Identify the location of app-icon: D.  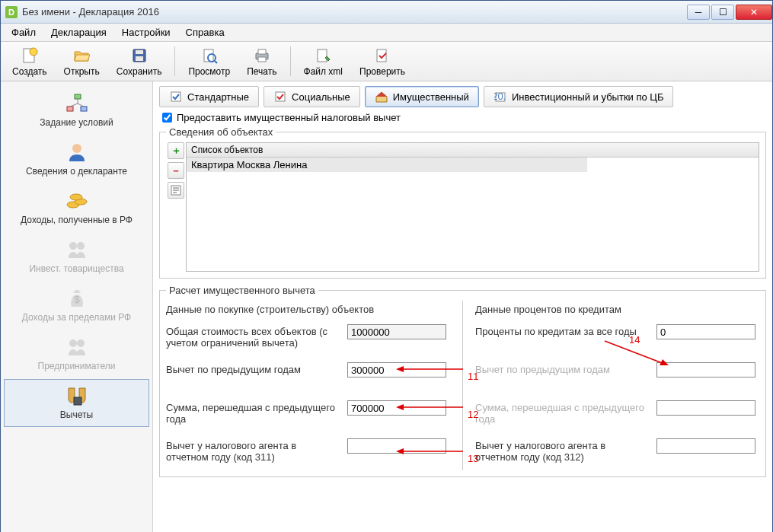
(11, 12).